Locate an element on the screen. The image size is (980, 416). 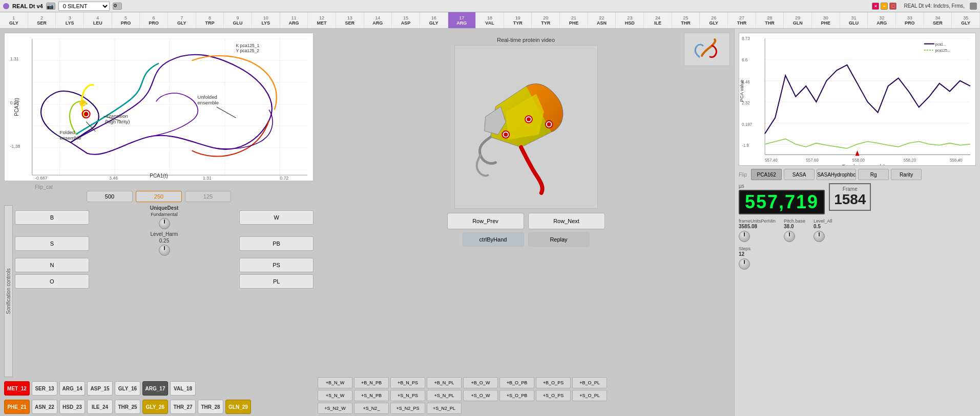
seq-cell-gln-29: 29GLN is located at coordinates (798, 20).